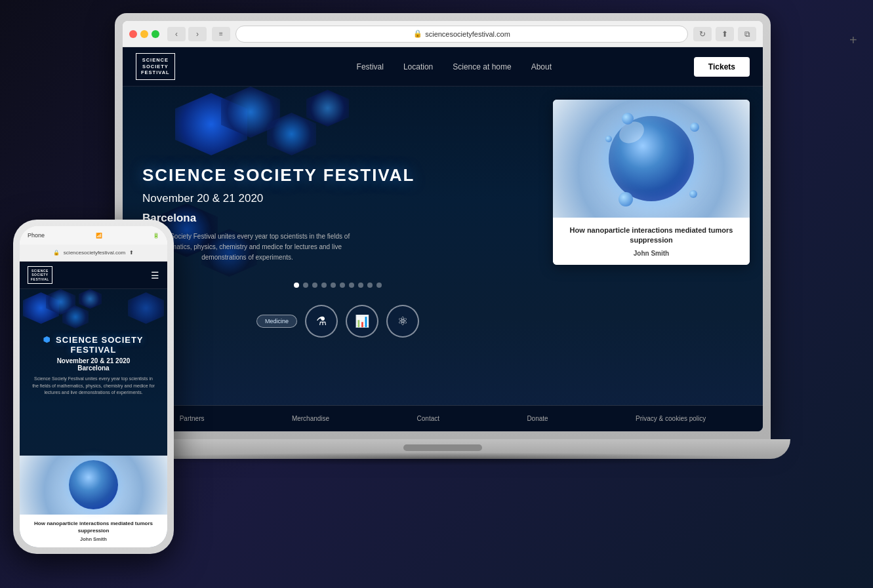  Describe the element at coordinates (338, 176) in the screenshot. I see `hero-title: SCIENCE SOCIETY FESTIVAL` at that location.